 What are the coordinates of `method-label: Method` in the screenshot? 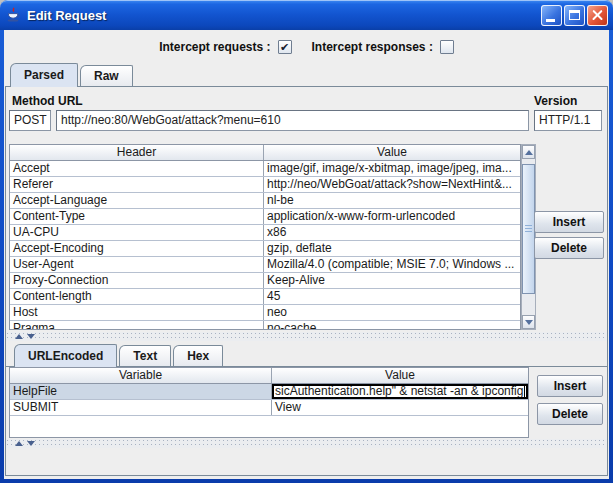 It's located at (34, 101).